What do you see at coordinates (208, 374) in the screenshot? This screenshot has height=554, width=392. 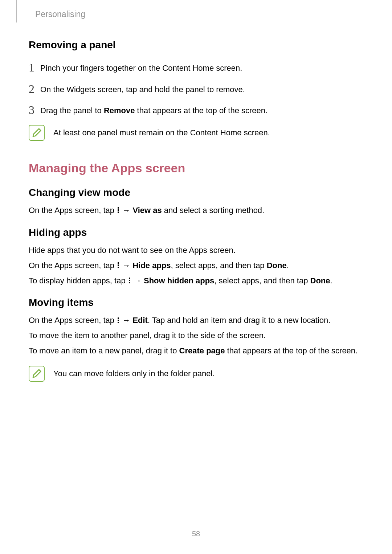 I see `note-text: You can move folders only in the folder …` at bounding box center [208, 374].